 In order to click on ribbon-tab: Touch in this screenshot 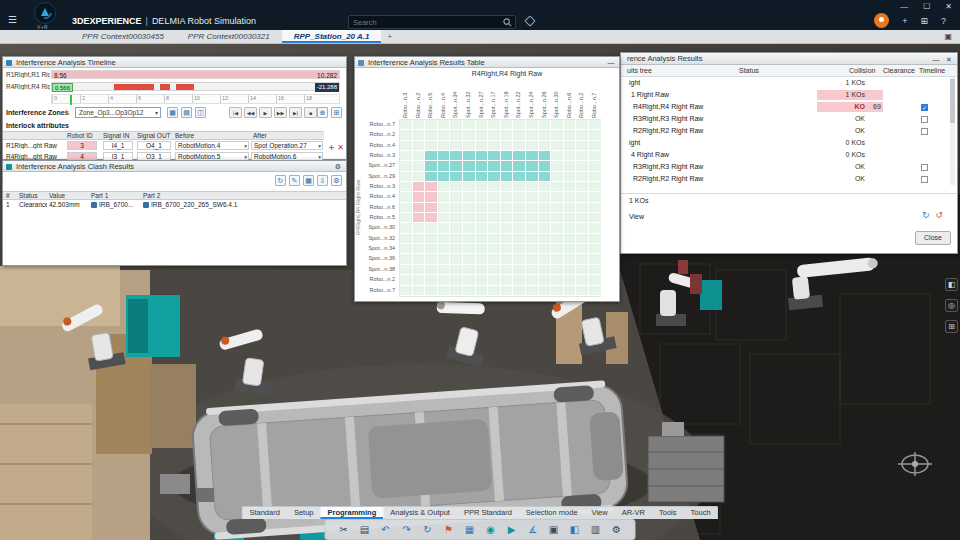, I will do `click(701, 513)`.